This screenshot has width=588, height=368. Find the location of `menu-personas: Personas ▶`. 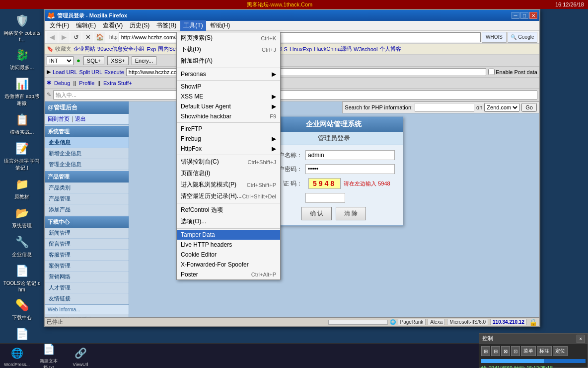

menu-personas: Personas ▶ is located at coordinates (228, 74).